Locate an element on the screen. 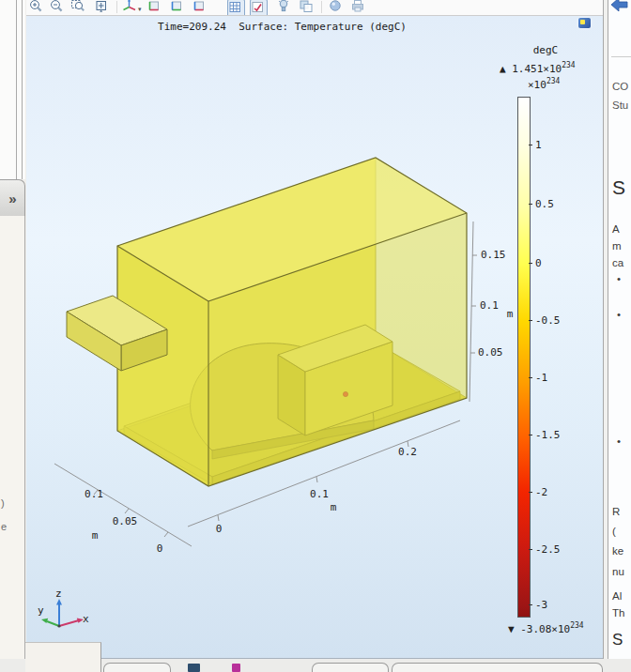  image-snapshot-icon is located at coordinates (336, 8).